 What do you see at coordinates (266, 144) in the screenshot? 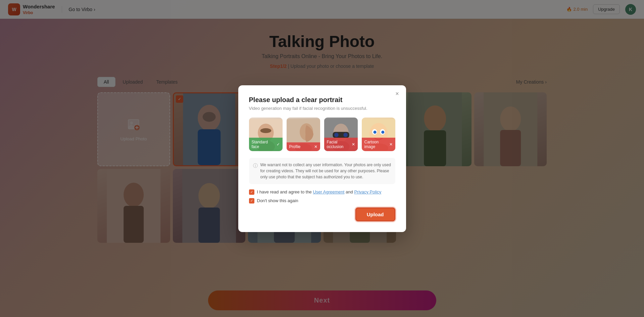
I see `standard-face-label: Standard face ✓` at bounding box center [266, 144].